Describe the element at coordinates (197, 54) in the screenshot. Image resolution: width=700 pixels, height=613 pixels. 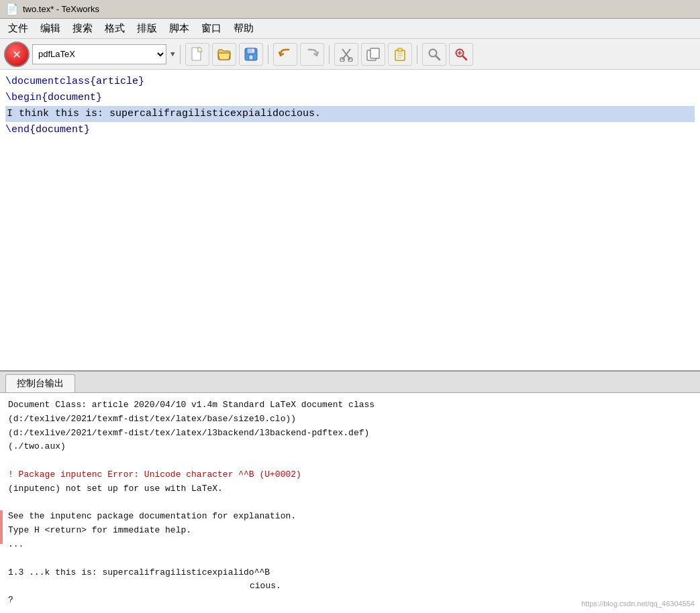
I see `new-file-button` at that location.